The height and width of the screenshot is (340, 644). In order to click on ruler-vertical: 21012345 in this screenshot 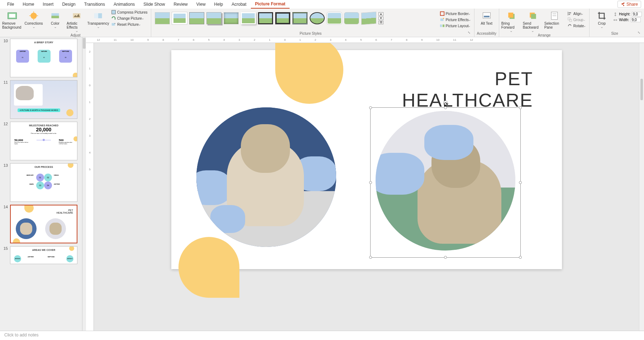, I will do `click(90, 187)`.